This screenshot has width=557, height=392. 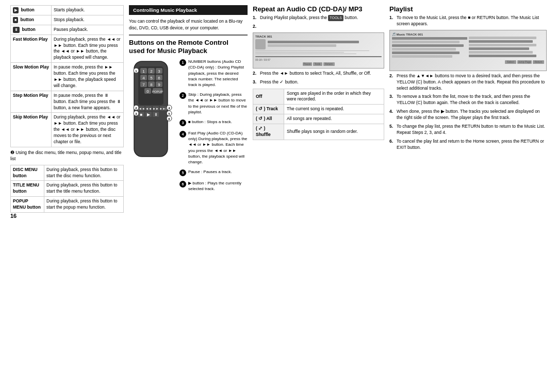 I want to click on section-divider, so click(x=188, y=35).